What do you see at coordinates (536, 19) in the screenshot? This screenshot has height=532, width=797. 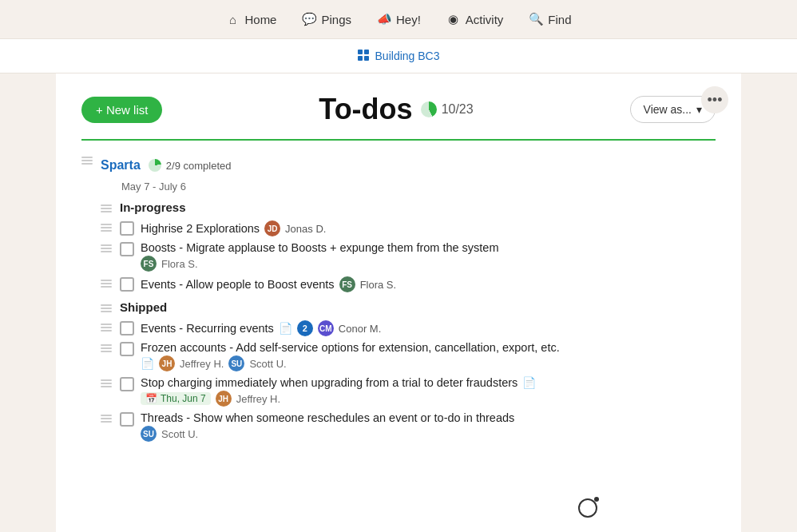 I see `find-icon: 🔍` at bounding box center [536, 19].